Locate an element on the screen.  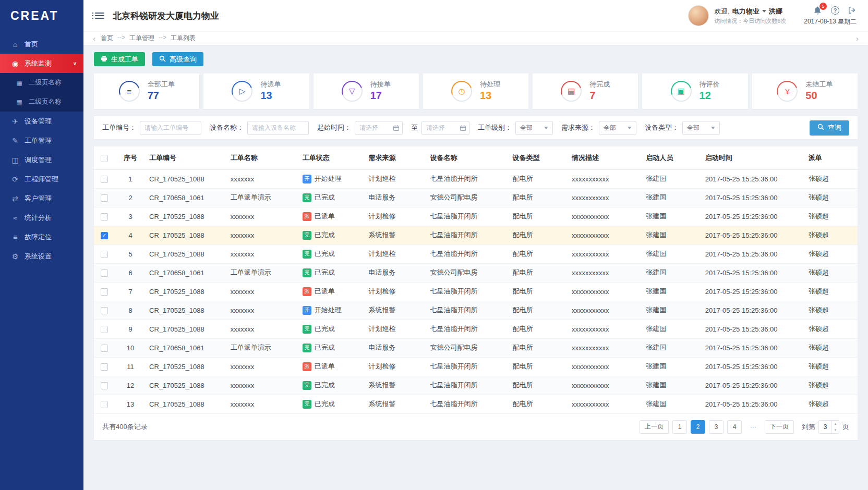
printer-icon is located at coordinates (104, 59).